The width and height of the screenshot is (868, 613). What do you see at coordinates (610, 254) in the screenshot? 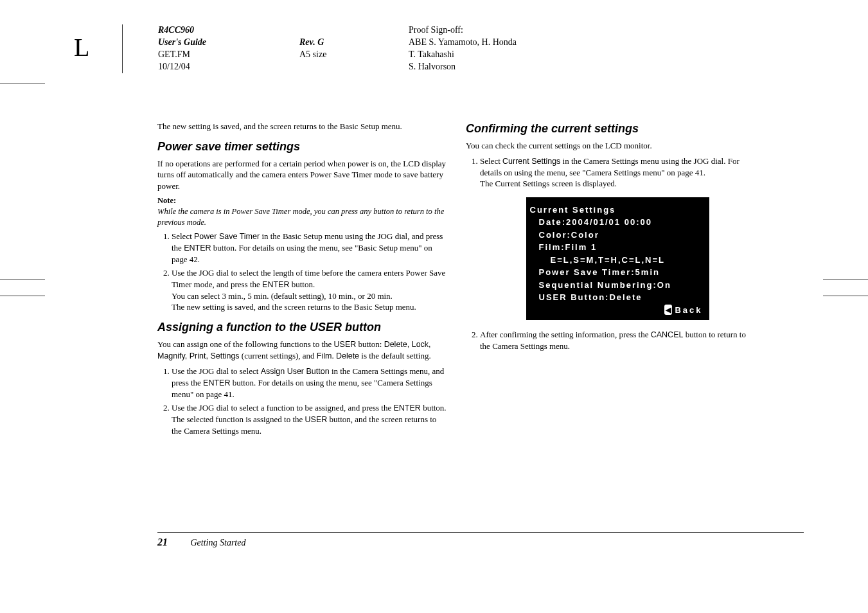
I see `confirm-steps: Select Current Settings in the Camera Se…` at bounding box center [610, 254].